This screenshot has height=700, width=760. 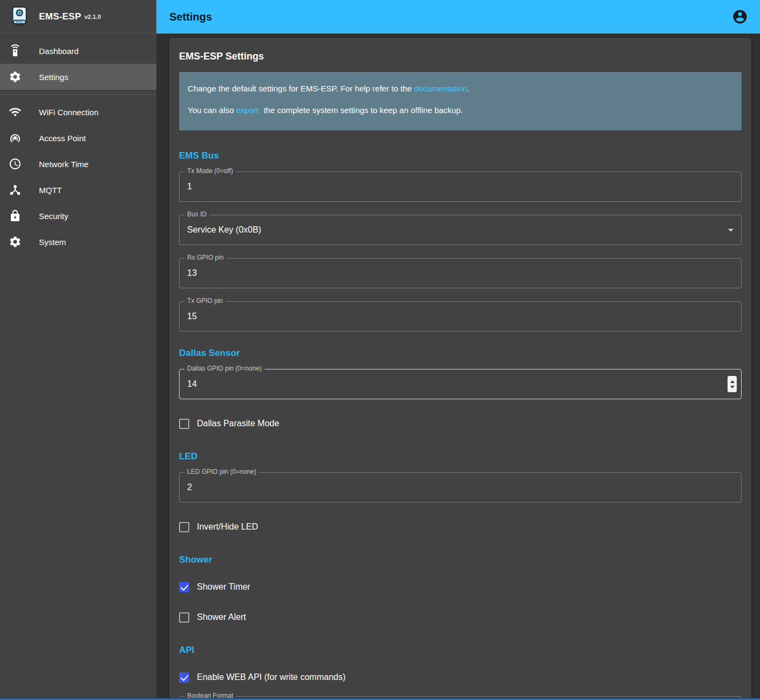 What do you see at coordinates (64, 164) in the screenshot?
I see `sidebar-item-label: Network Time` at bounding box center [64, 164].